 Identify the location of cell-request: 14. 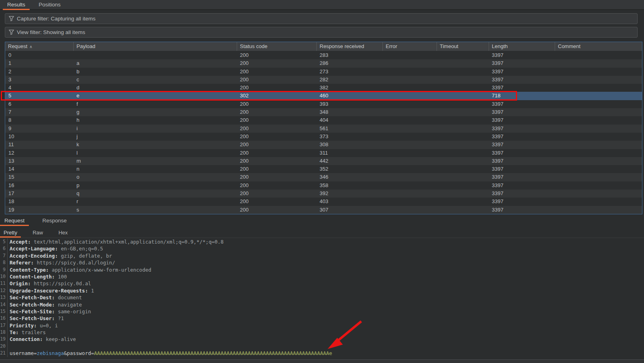
(39, 169).